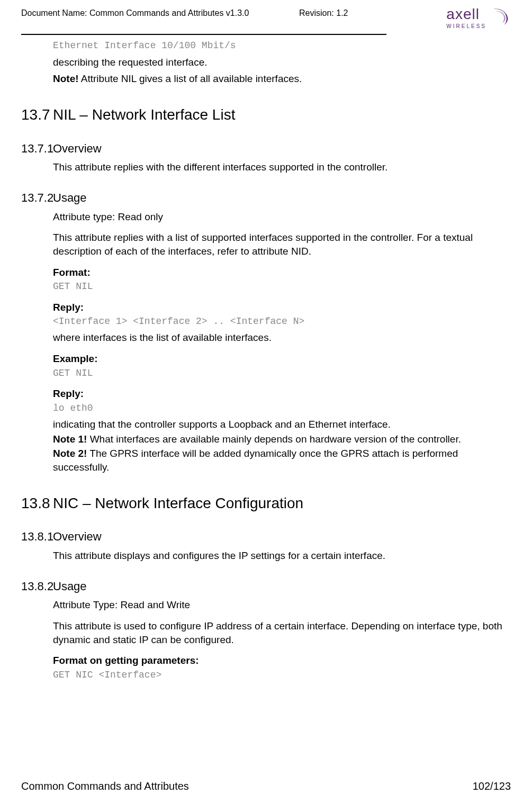  I want to click on footer-page: 102/123, so click(492, 787).